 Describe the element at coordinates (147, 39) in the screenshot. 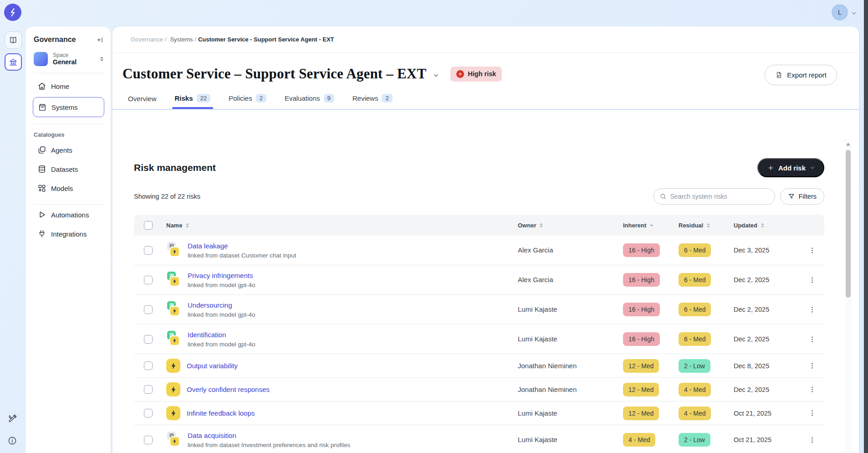

I see `breadcrumb-item: Governance` at that location.